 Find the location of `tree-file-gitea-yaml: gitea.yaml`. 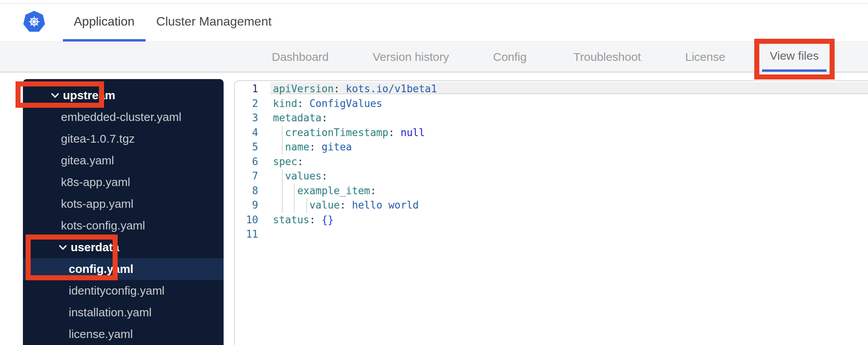

tree-file-gitea-yaml: gitea.yaml is located at coordinates (123, 160).